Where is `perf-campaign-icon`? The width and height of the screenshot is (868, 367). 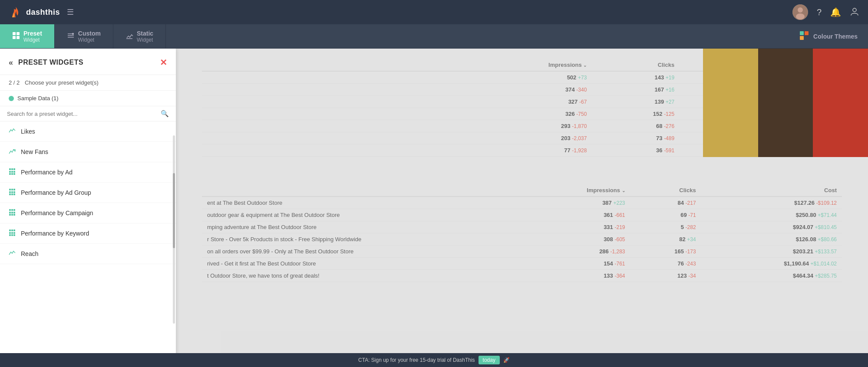 perf-campaign-icon is located at coordinates (12, 213).